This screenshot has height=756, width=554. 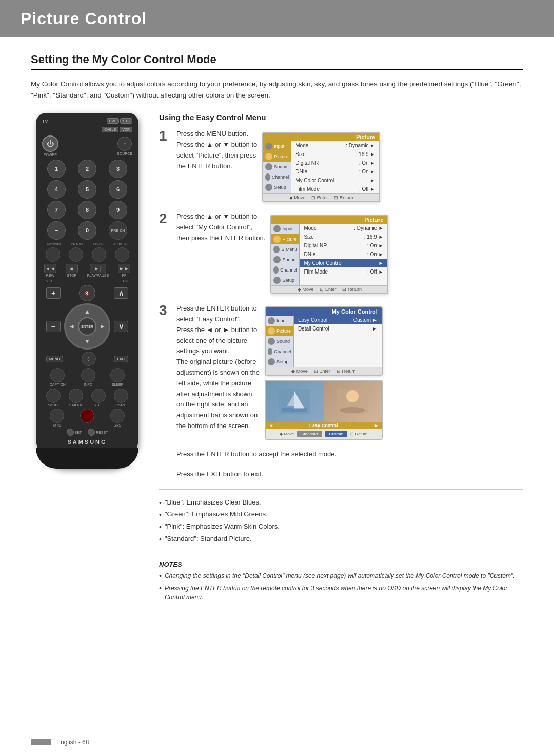 What do you see at coordinates (344, 255) in the screenshot?
I see `tv-screen-2-content: Mode: Dynamic ► Size: 16:9 ► Digital NR:…` at bounding box center [344, 255].